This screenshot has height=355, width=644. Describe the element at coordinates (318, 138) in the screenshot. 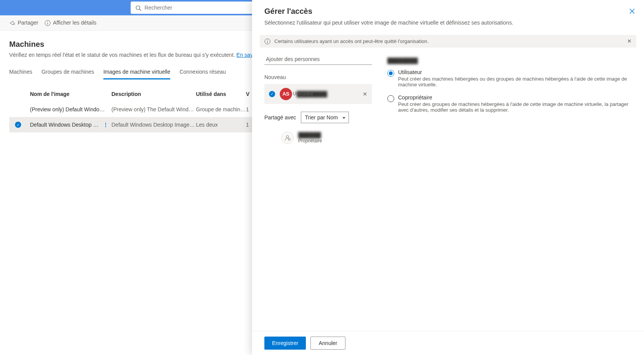

I see `owner-row: ██████ Propriétaire` at that location.